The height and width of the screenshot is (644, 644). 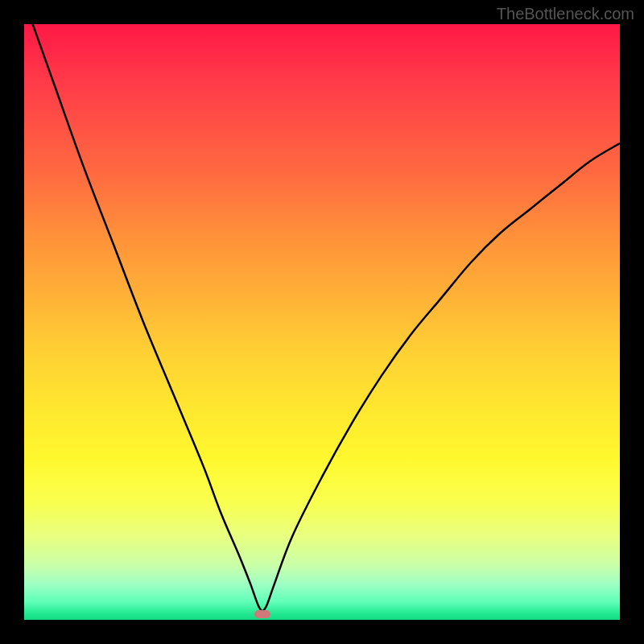 I want to click on watermark-text: TheBottleneck.com, so click(x=565, y=14).